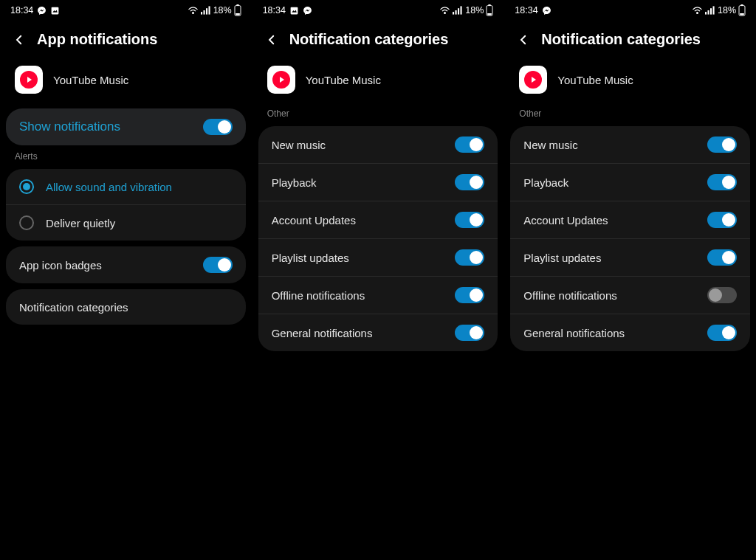  What do you see at coordinates (69, 127) in the screenshot?
I see `show-notifications-label: Show notifications` at bounding box center [69, 127].